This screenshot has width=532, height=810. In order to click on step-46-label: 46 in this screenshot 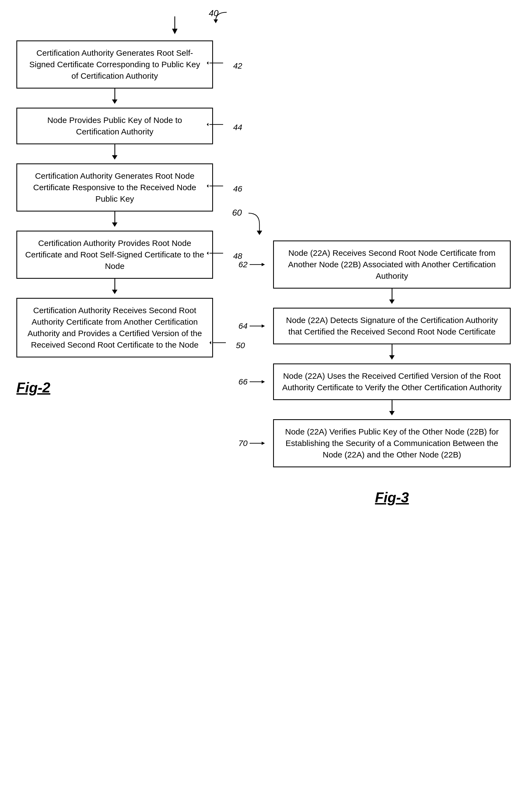, I will do `click(225, 188)`.